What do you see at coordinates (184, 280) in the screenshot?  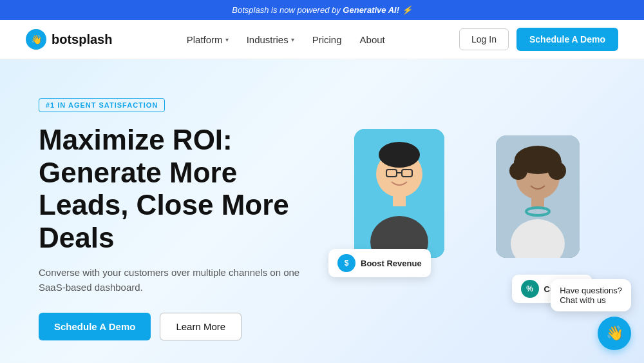 I see `hero-subtitle: Converse with your customers over multip…` at bounding box center [184, 280].